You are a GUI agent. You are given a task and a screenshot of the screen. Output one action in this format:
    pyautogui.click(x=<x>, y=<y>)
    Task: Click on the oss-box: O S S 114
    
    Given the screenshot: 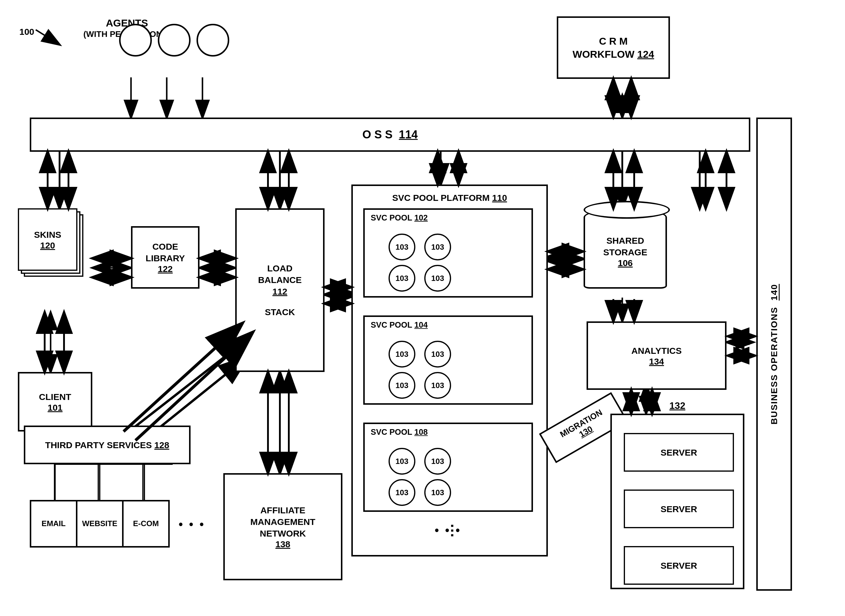 What is the action you would take?
    pyautogui.click(x=390, y=135)
    